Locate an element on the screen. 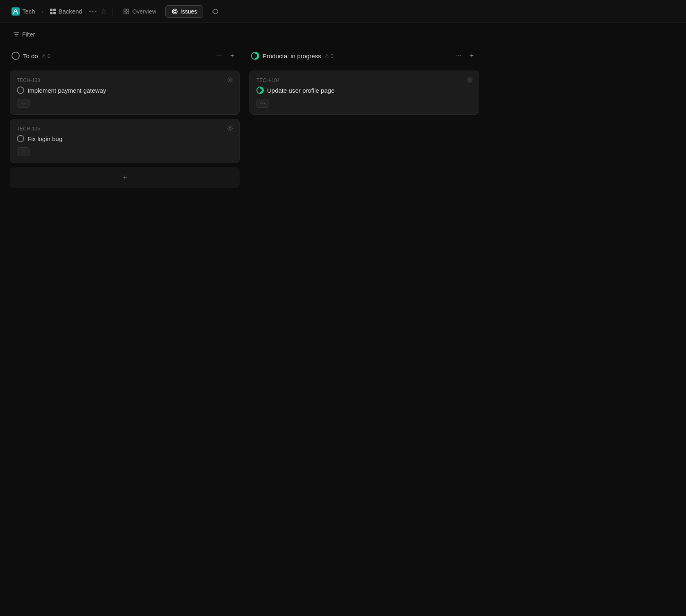 The height and width of the screenshot is (616, 686). todo-warning-count: 0 is located at coordinates (49, 56).